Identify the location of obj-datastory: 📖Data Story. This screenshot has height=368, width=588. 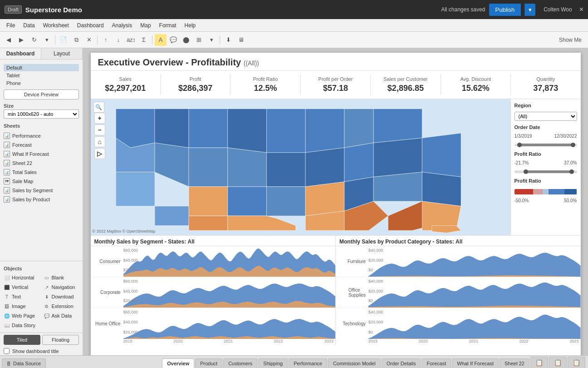
(22, 325).